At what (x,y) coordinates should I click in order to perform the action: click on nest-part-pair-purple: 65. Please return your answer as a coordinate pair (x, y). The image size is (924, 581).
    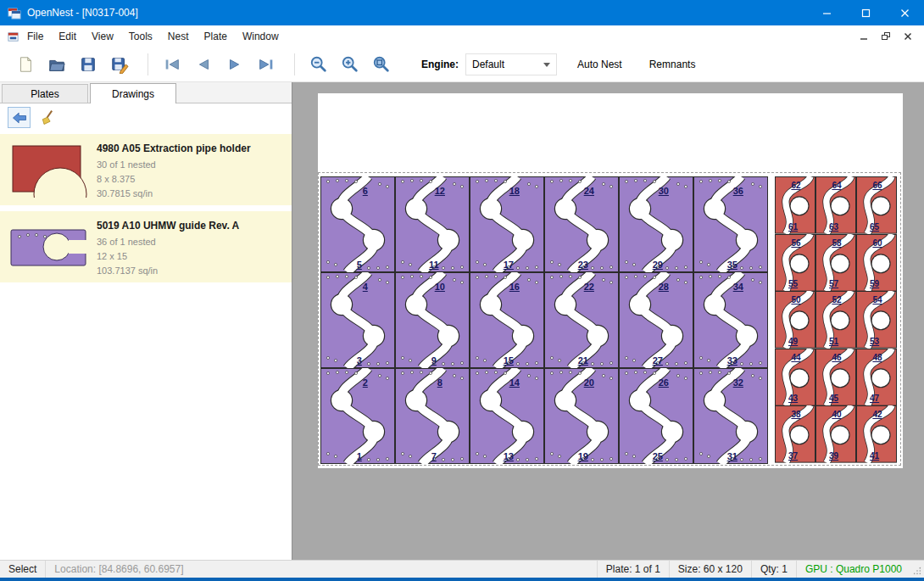
    Looking at the image, I should click on (358, 224).